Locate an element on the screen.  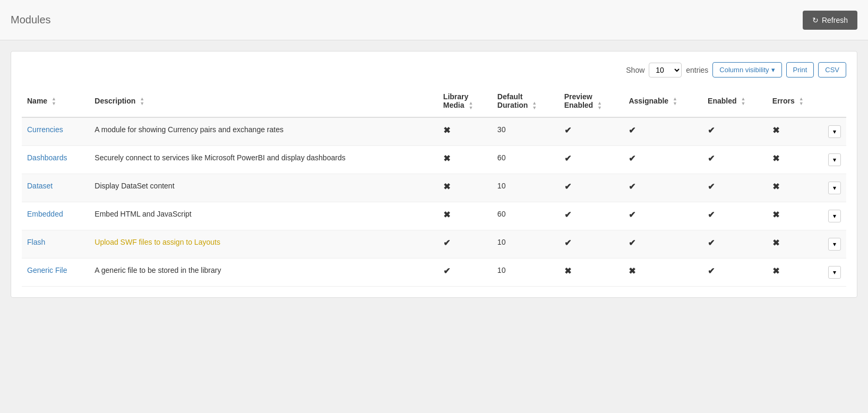
col-header-enabled: Enabled ▲▼ is located at coordinates (735, 102).